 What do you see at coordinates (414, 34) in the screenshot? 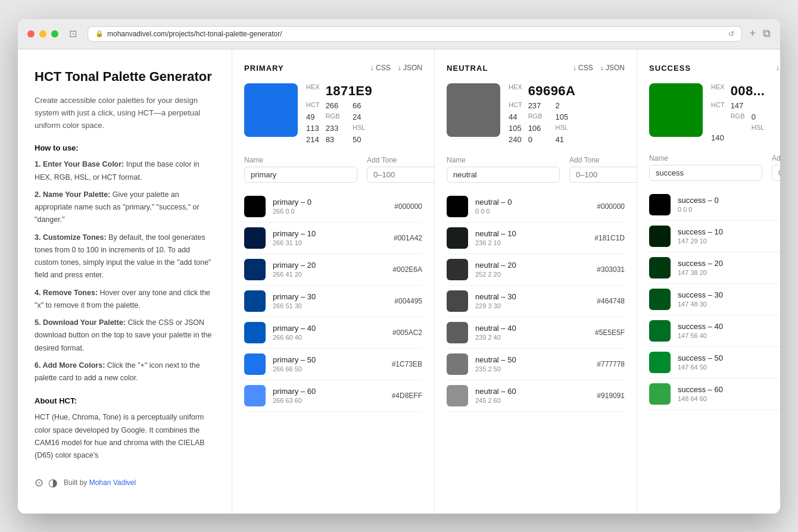
I see `address-bar: 🔒 mohanvadivel.com/projects/hct-tonal-pa…` at bounding box center [414, 34].